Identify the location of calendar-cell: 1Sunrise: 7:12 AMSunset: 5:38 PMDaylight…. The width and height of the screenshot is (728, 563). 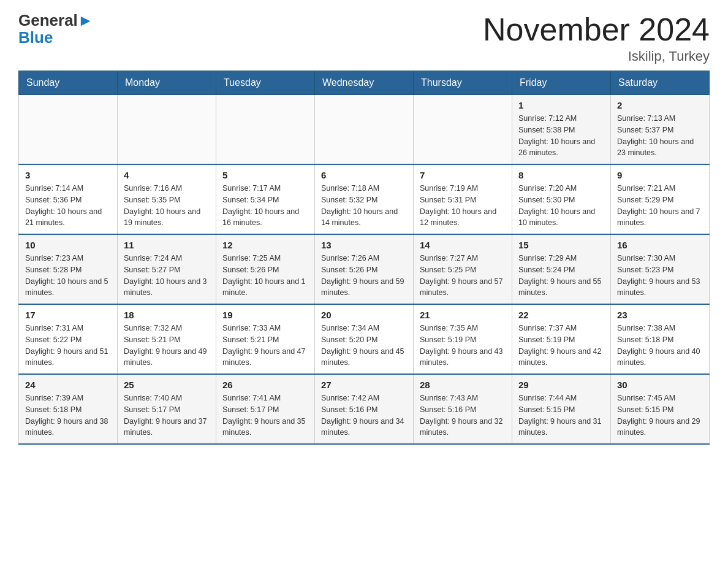
(561, 130).